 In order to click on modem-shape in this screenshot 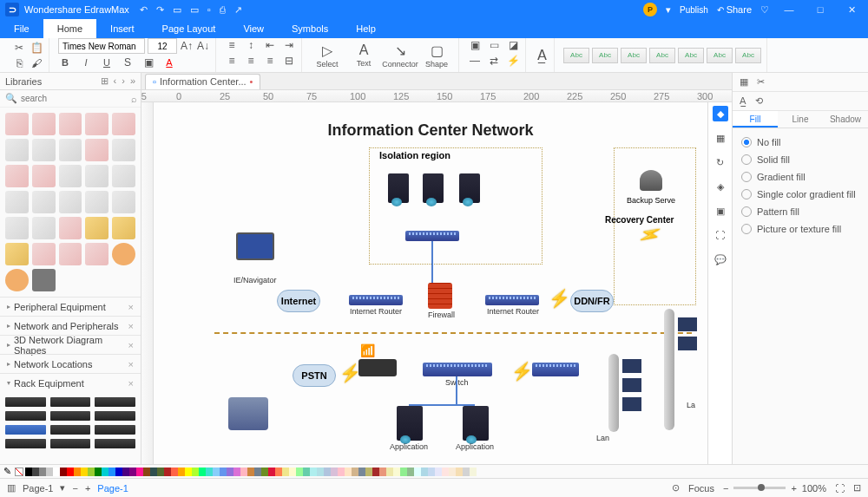, I will do `click(378, 368)`.